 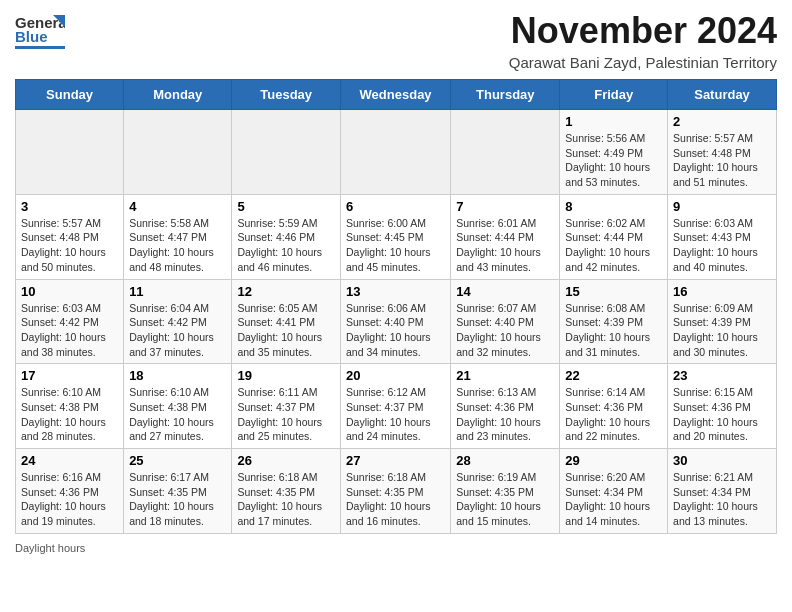 I want to click on calendar-cell: 14Sunrise: 6:07 AMSunset: 4:40 PMDayligh…, so click(x=506, y=322).